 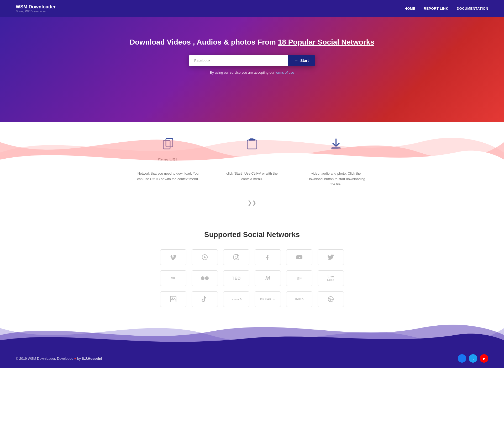 I want to click on network-tvcom: tv.com ⊙, so click(x=236, y=299).